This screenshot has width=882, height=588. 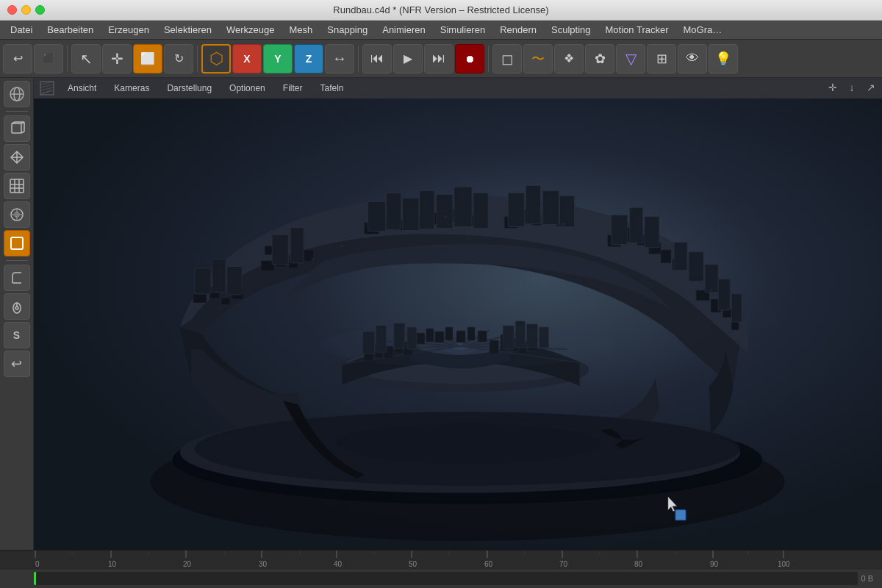 What do you see at coordinates (489, 564) in the screenshot?
I see `svg-text: 60` at bounding box center [489, 564].